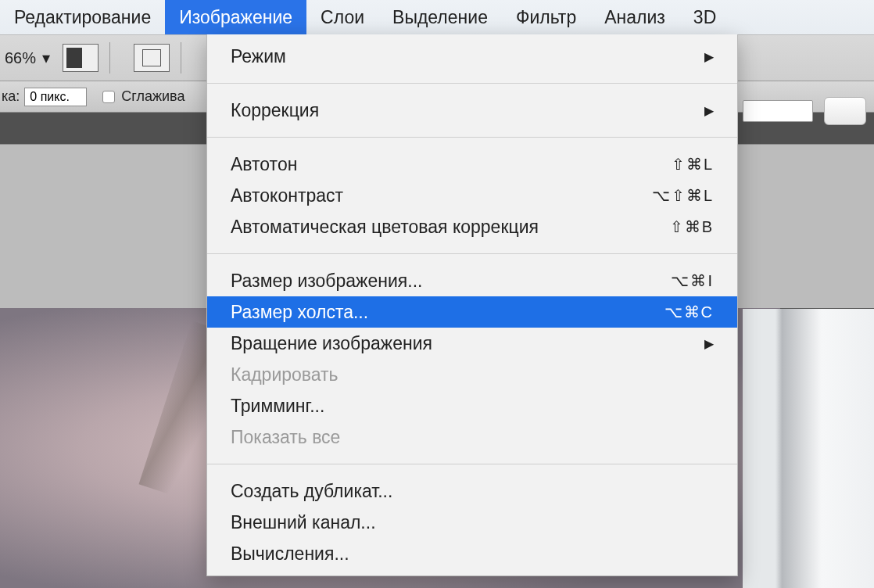 This screenshot has height=588, width=874. I want to click on feather-label: ка:, so click(11, 97).